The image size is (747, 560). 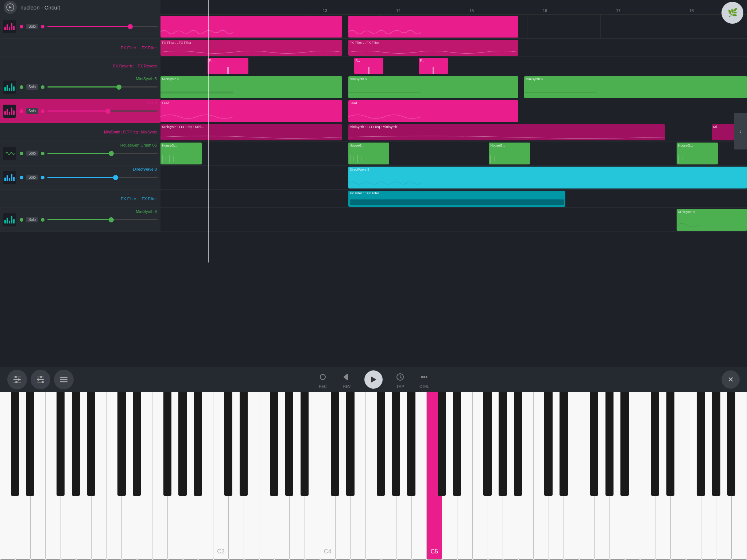 I want to click on ruler-mark-17: 17, so click(x=618, y=11).